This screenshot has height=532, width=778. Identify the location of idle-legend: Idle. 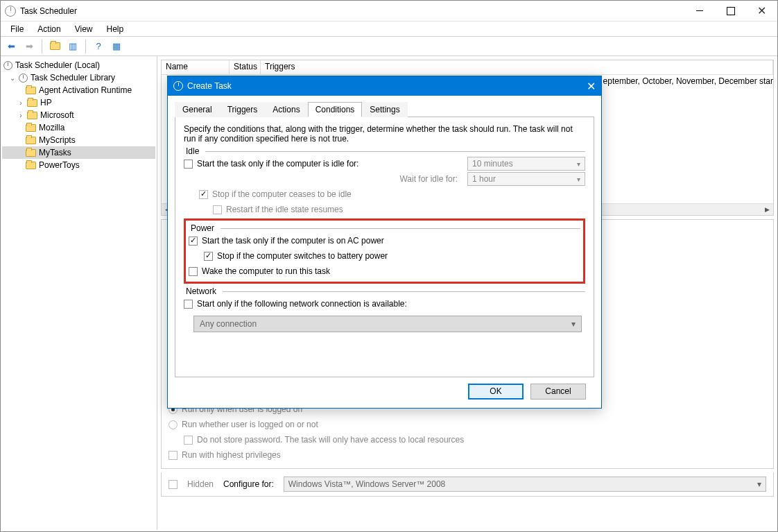
(193, 151).